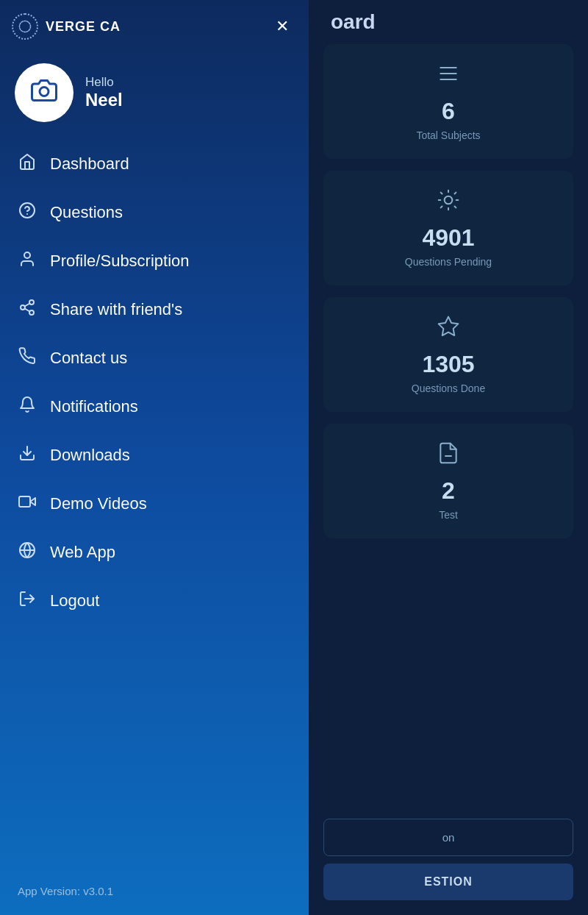  Describe the element at coordinates (104, 93) in the screenshot. I see `user-greeting-area: Hello Neel` at that location.